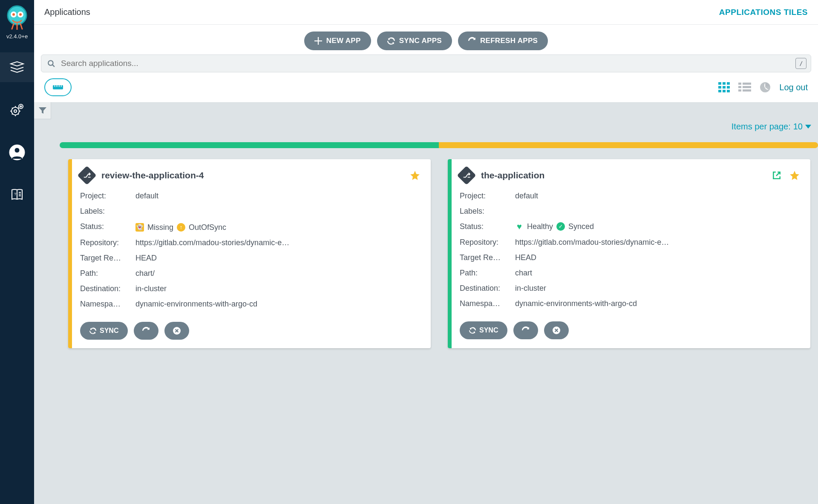 The width and height of the screenshot is (818, 504). I want to click on heart-icon: ♥, so click(519, 226).